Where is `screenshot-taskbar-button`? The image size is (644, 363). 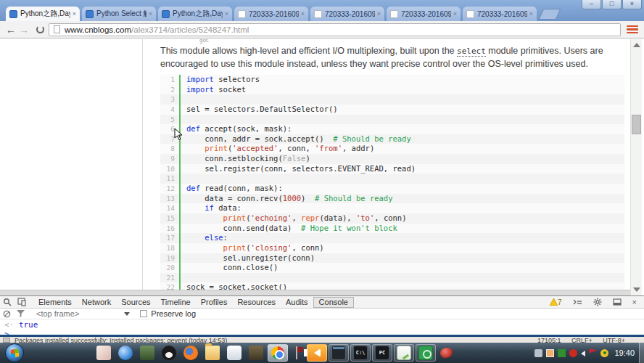
screenshot-taskbar-button is located at coordinates (426, 353).